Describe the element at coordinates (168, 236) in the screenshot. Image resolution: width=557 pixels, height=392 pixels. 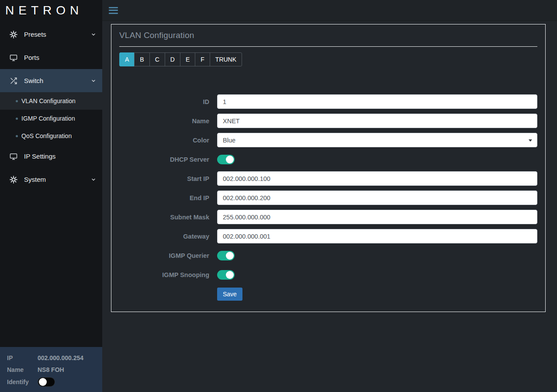
I see `gateway-label: Gateway` at that location.